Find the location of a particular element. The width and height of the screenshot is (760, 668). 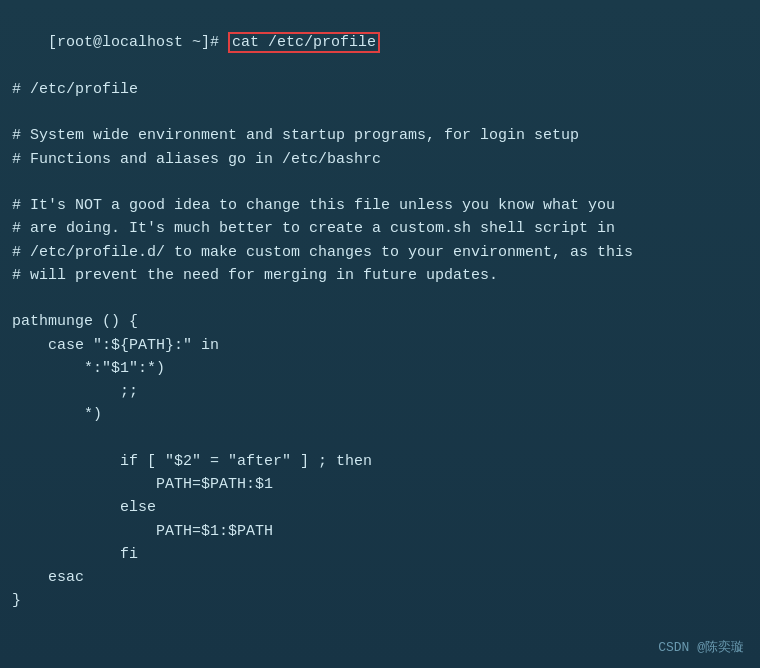

line-comment2: # Functions and aliases go in /etc/bashr… is located at coordinates (380, 160).